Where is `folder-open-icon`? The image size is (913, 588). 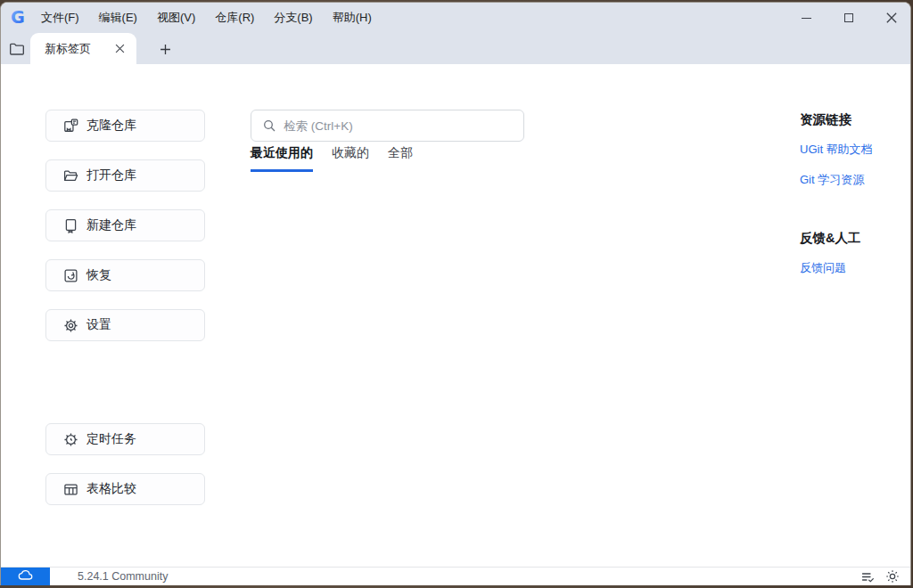 folder-open-icon is located at coordinates (71, 176).